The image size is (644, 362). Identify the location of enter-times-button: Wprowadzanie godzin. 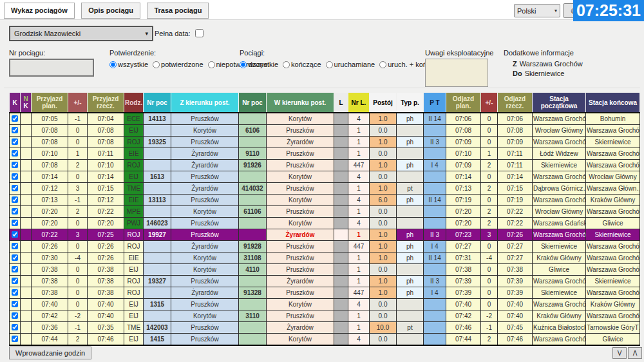
(50, 353).